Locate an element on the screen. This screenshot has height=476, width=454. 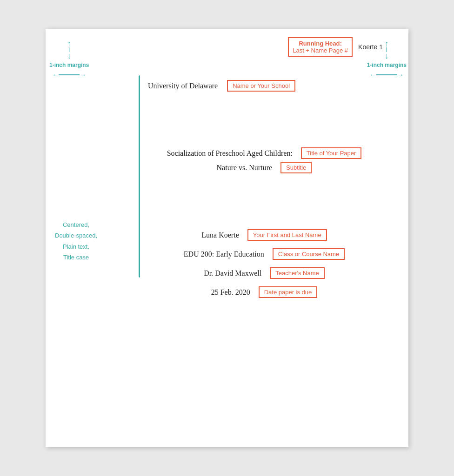
running-head-sub: Last + Name Page # is located at coordinates (320, 50).